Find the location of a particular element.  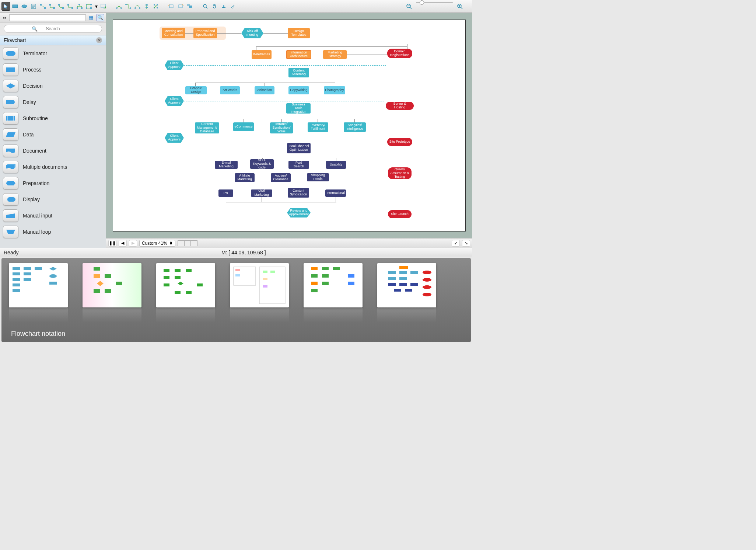

flow-node: Affiliate Marketing is located at coordinates (245, 178).